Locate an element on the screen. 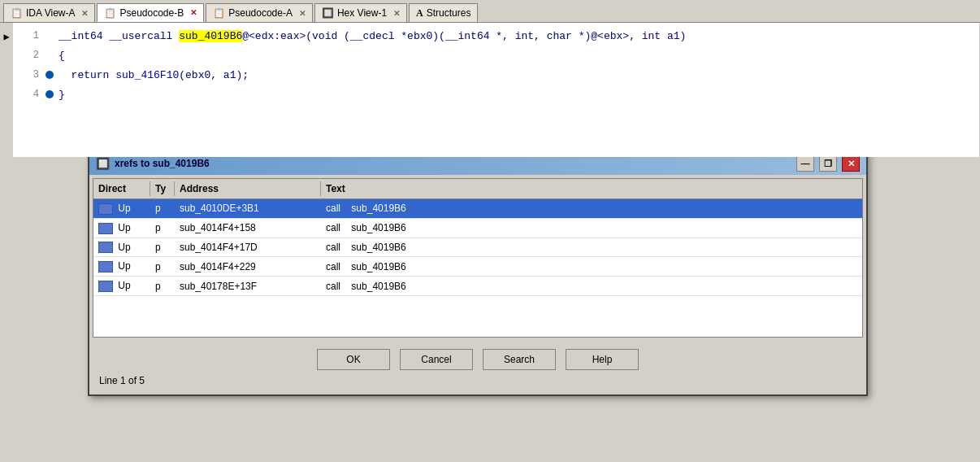 The width and height of the screenshot is (980, 462). dialog-footer: OK Cancel Search Help Line 1 of 5 is located at coordinates (478, 368).